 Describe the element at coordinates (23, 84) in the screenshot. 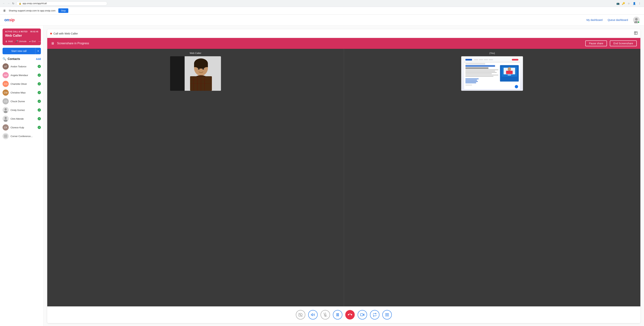

I see `contact-name: Charlotte Oliver` at that location.